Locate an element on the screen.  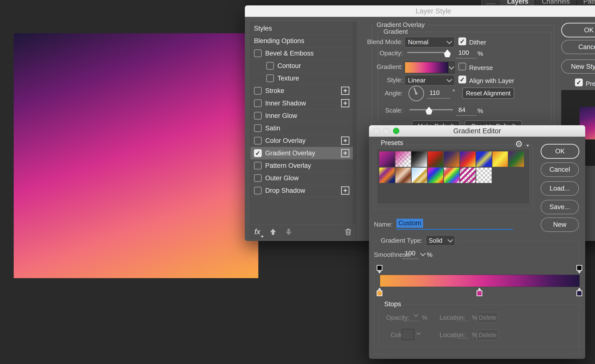
opacity-stop-right is located at coordinates (580, 270).